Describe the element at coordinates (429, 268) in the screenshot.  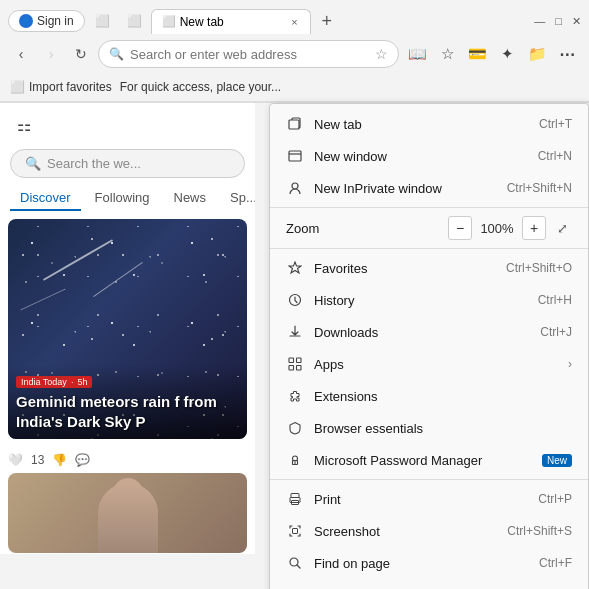
I see `menu-favorites: Favorites Ctrl+Shift+O` at that location.